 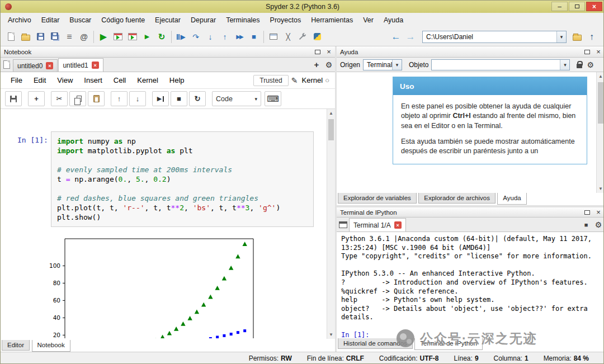 I want to click on tab-editor: Editor, so click(x=16, y=346).